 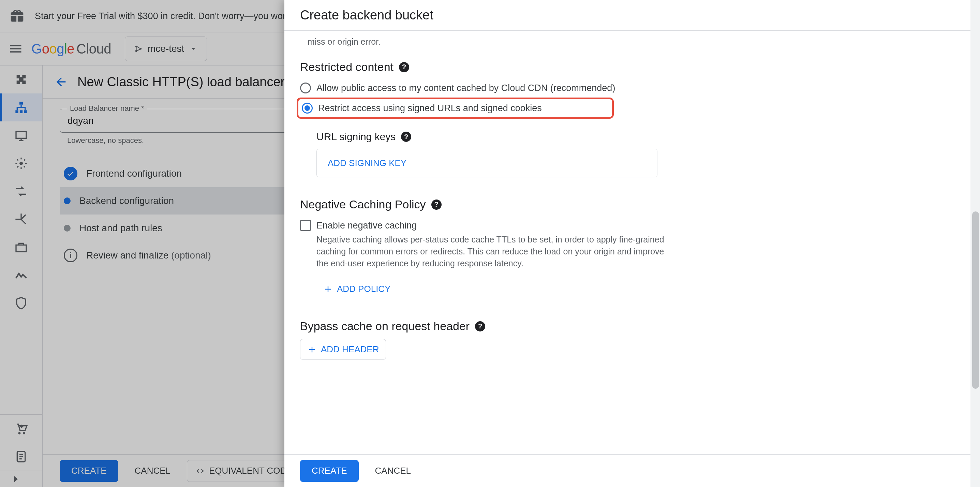 I want to click on enable-negative-caching-checkbox: Enable negative caching, so click(x=632, y=225).